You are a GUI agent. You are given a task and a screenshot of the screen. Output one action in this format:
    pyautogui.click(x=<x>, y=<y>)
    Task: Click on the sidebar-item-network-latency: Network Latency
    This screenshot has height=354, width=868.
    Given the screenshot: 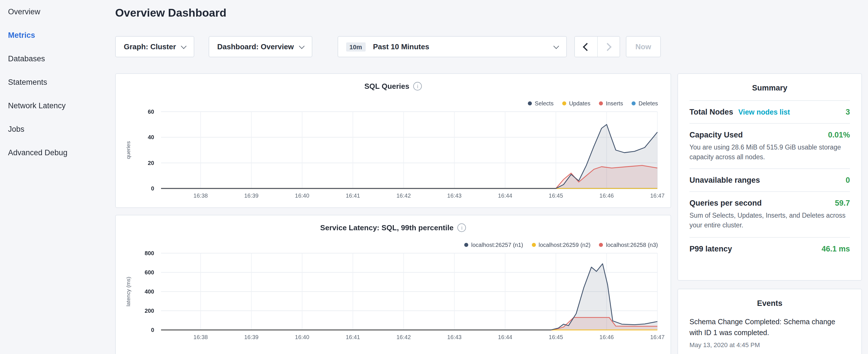 What is the action you would take?
    pyautogui.click(x=56, y=106)
    